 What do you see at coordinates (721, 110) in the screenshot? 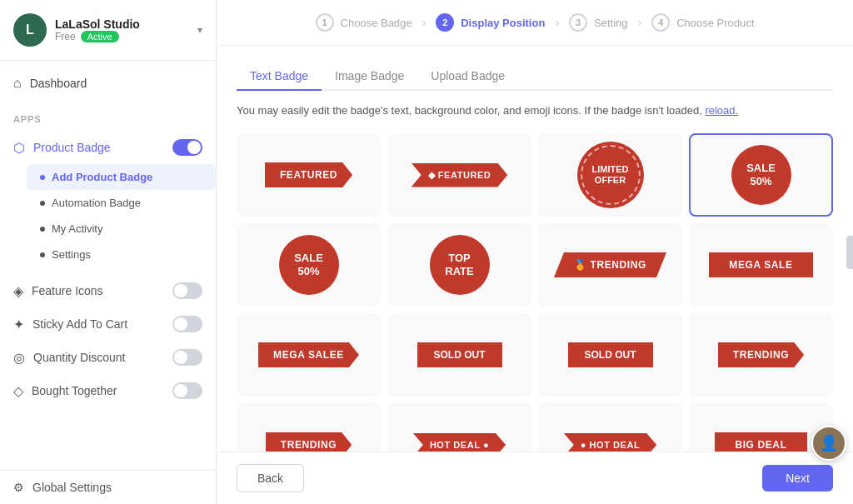
I see `reload-link: reload.` at bounding box center [721, 110].